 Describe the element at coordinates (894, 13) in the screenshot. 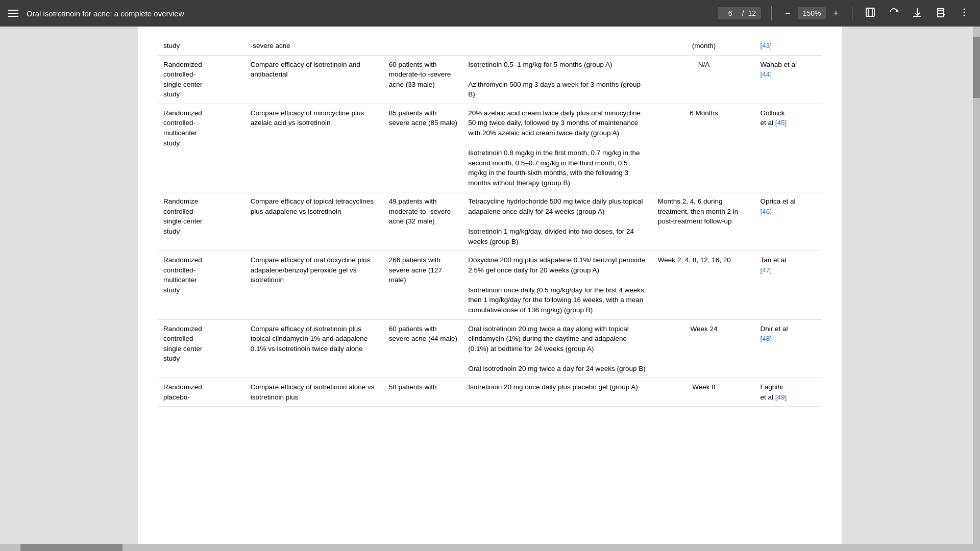

I see `rotate-button` at that location.